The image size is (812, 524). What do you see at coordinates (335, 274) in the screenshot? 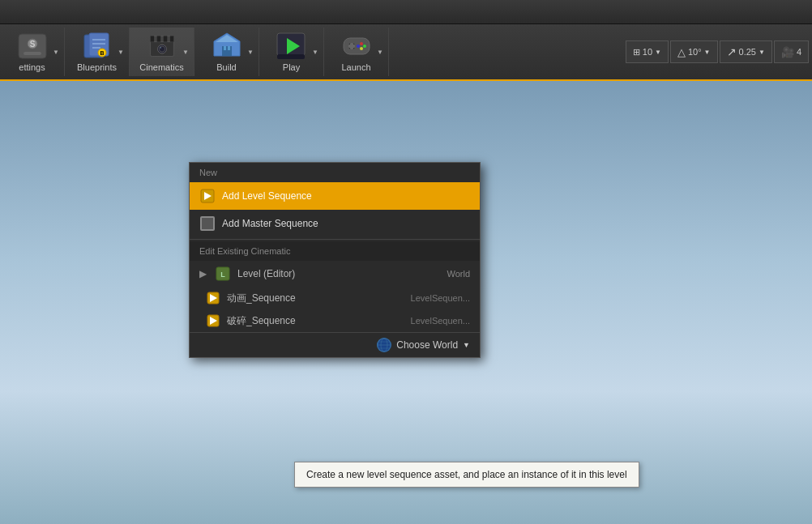
I see `level-editor-row: ▶ L Level (Editor) World` at bounding box center [335, 274].